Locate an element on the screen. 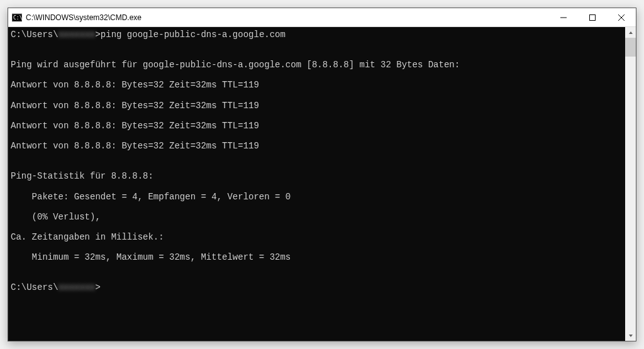 Image resolution: width=644 pixels, height=349 pixels. stats-timing: Minimum = 32ms, Maximum = 32ms, Mittelwe… is located at coordinates (317, 257).